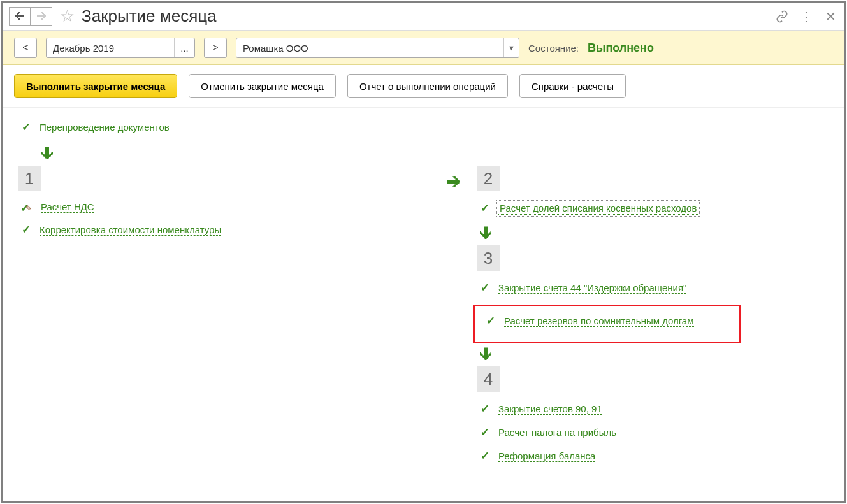  I want to click on period-input: Декабрь 2019 ..., so click(120, 48).